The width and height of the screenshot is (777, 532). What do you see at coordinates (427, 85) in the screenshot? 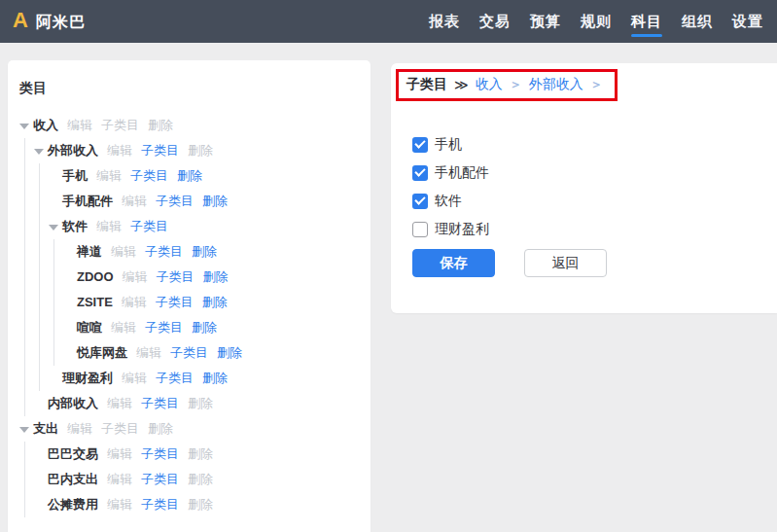
I see `breadcrumb-title: 子类目` at bounding box center [427, 85].